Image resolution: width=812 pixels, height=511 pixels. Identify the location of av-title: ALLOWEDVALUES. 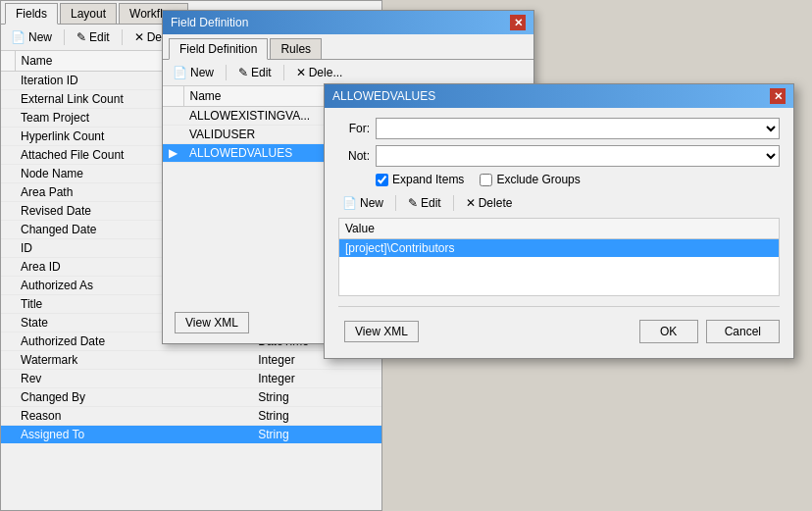
(384, 96).